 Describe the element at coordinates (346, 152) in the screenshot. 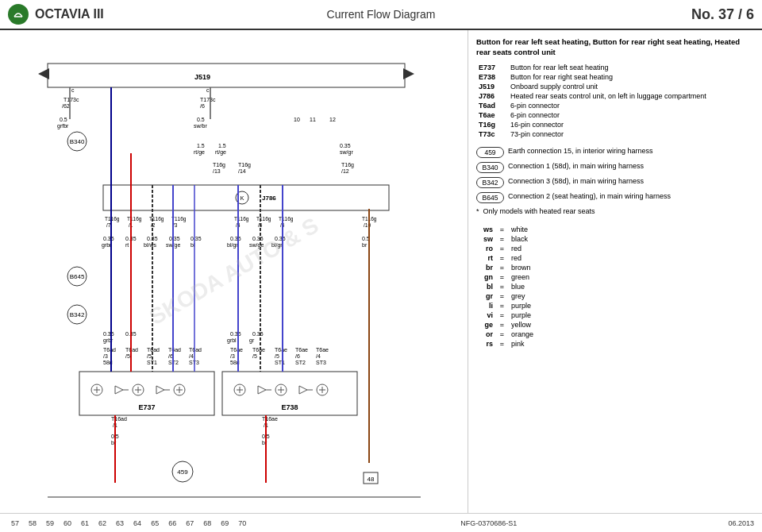

I see `svg-text: sw/gr` at that location.